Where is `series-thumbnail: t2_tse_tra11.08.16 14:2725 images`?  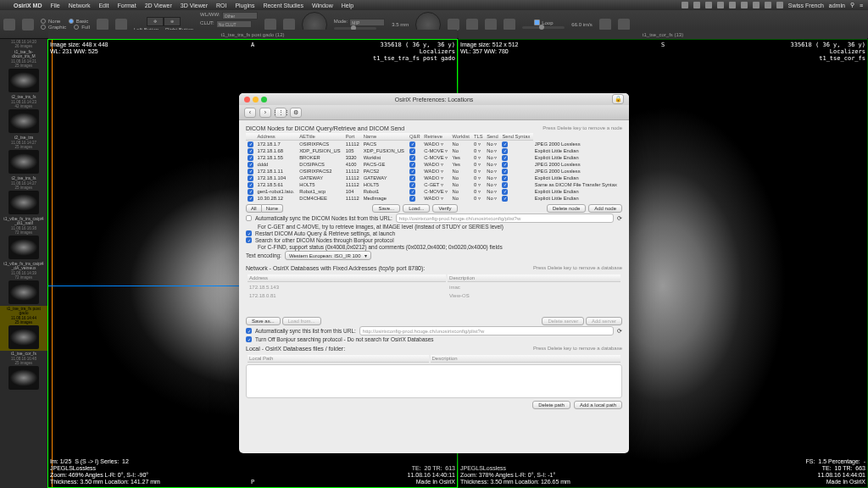 series-thumbnail: t2_tse_tra11.08.16 14:2725 images is located at coordinates (24, 155).